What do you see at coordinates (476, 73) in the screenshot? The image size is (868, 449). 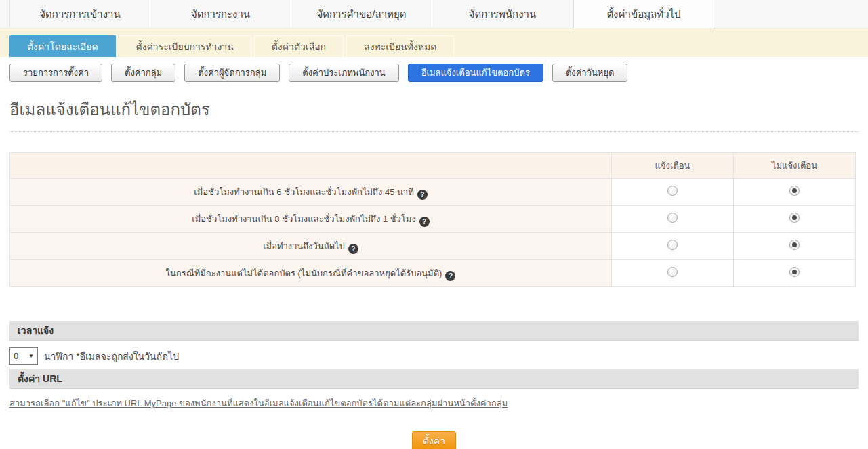 I see `punch-edit-email-alert-button: อีเมลแจ้งเตือนแก้ไขตอกบัตร` at bounding box center [476, 73].